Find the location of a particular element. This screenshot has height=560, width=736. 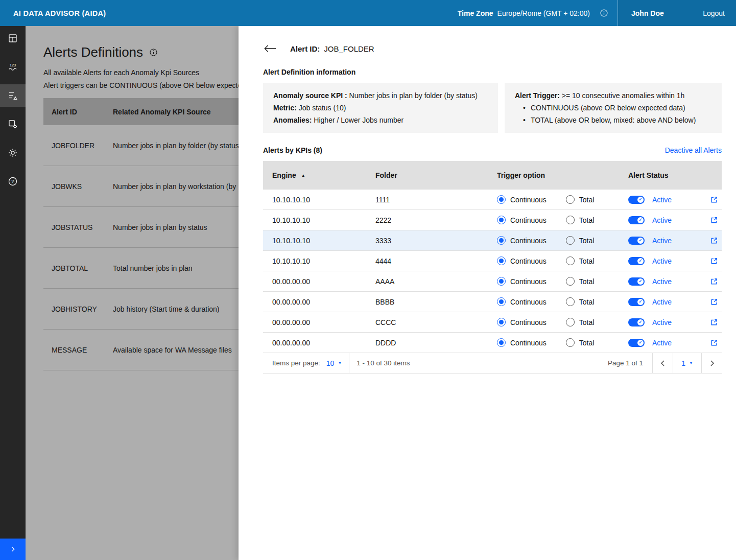

alerts-by-kpis-label: Alerts by KPIs (8) is located at coordinates (293, 150).